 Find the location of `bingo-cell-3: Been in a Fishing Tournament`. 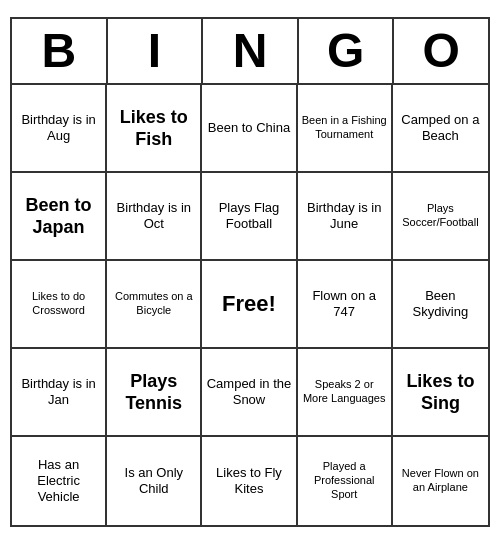

bingo-cell-3: Been in a Fishing Tournament is located at coordinates (346, 129).